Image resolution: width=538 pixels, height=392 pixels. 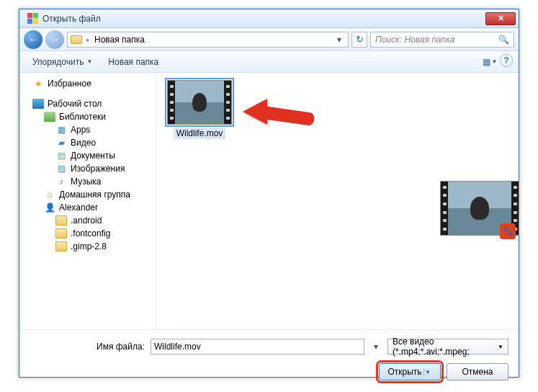 I want to click on dialog-footer: Имя файла: ▾ Все видео (*.mp4;*.avi;*.mp…, so click(x=269, y=359).